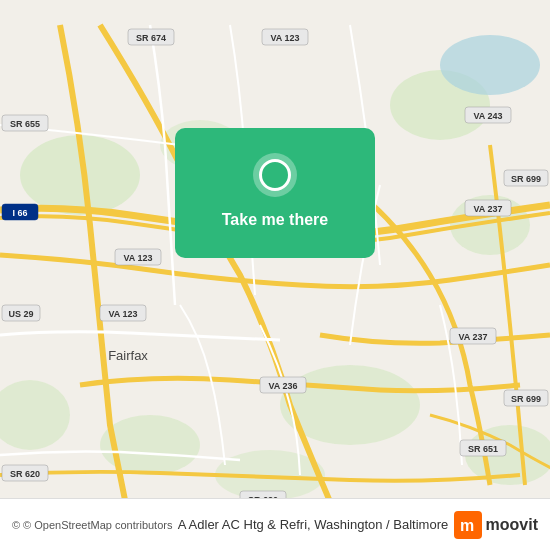 The width and height of the screenshot is (550, 550). Describe the element at coordinates (381, 524) in the screenshot. I see `region-name: Washington / Baltimore` at that location.